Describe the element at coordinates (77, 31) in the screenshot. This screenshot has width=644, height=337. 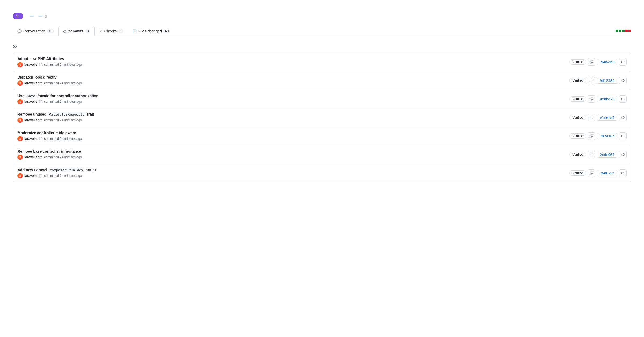
I see `tab-commits: ◎ Commits 8` at that location.